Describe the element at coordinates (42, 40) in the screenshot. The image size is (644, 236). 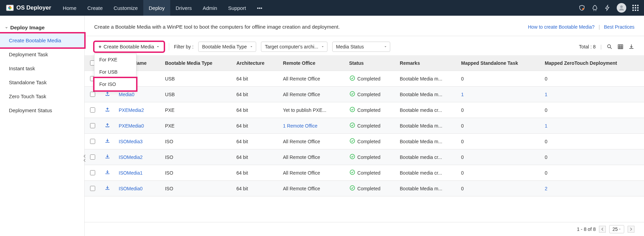
I see `sidebar-item-create-bootable-media: Create Bootable Media` at that location.